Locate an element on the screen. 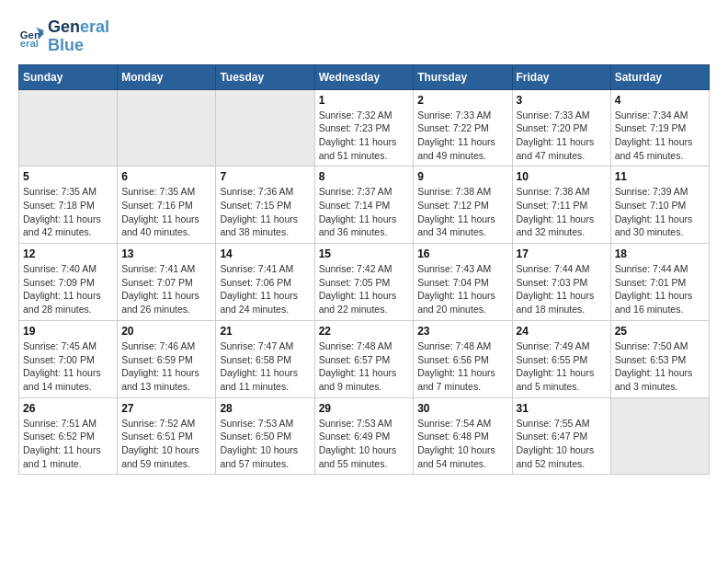 Image resolution: width=728 pixels, height=563 pixels. day-number: 3 is located at coordinates (562, 100).